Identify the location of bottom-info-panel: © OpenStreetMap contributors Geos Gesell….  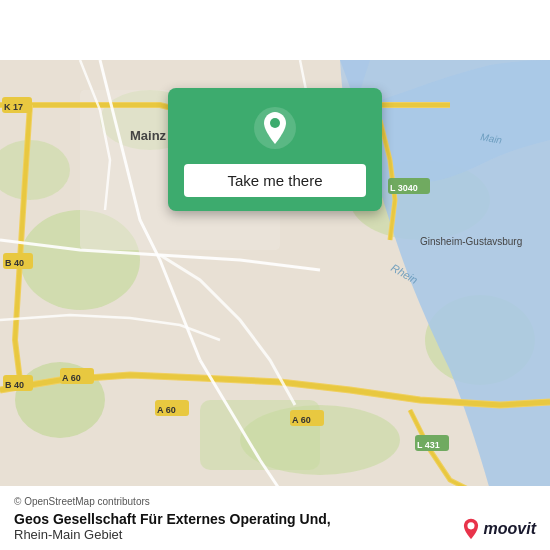
(275, 518).